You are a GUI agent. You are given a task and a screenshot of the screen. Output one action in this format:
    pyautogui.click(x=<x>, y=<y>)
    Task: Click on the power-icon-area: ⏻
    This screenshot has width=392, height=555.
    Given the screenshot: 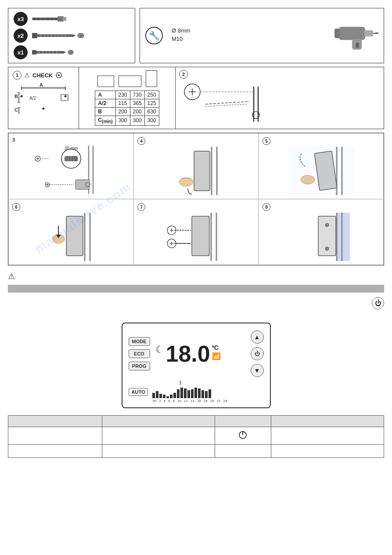 What is the action you would take?
    pyautogui.click(x=378, y=303)
    